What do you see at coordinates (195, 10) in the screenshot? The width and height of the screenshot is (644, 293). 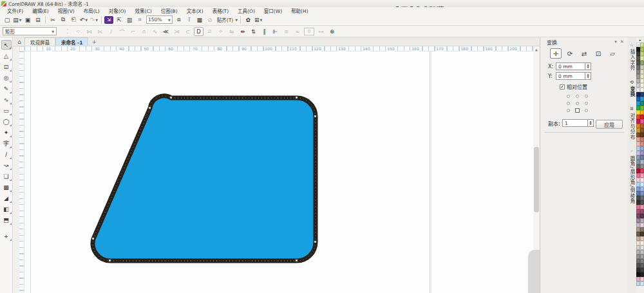 I see `menu-text: 文本(X)` at bounding box center [195, 10].